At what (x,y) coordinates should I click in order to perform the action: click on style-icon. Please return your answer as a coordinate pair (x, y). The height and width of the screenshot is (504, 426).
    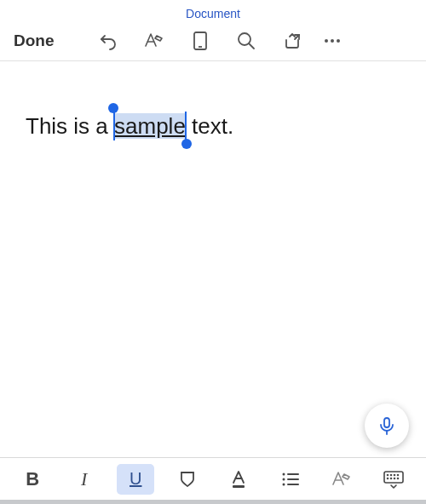
    Looking at the image, I should click on (154, 41).